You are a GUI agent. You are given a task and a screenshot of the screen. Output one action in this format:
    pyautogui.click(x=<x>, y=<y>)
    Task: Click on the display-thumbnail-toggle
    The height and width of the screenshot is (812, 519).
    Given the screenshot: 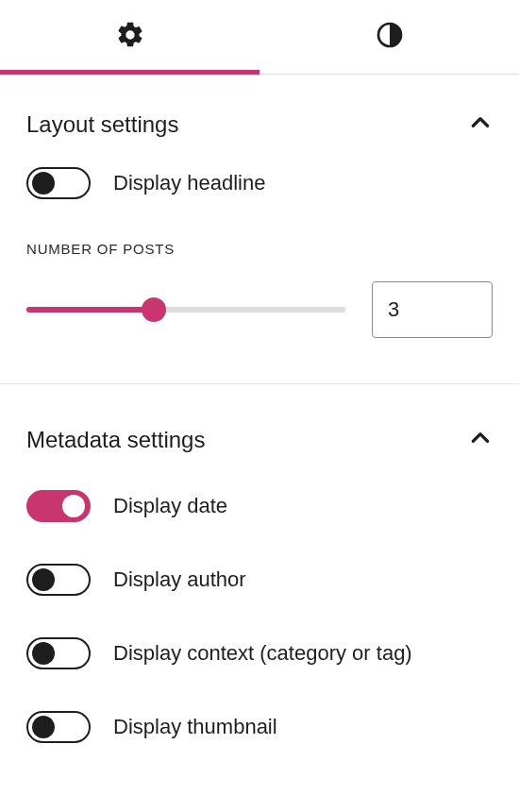 What is the action you would take?
    pyautogui.click(x=59, y=727)
    